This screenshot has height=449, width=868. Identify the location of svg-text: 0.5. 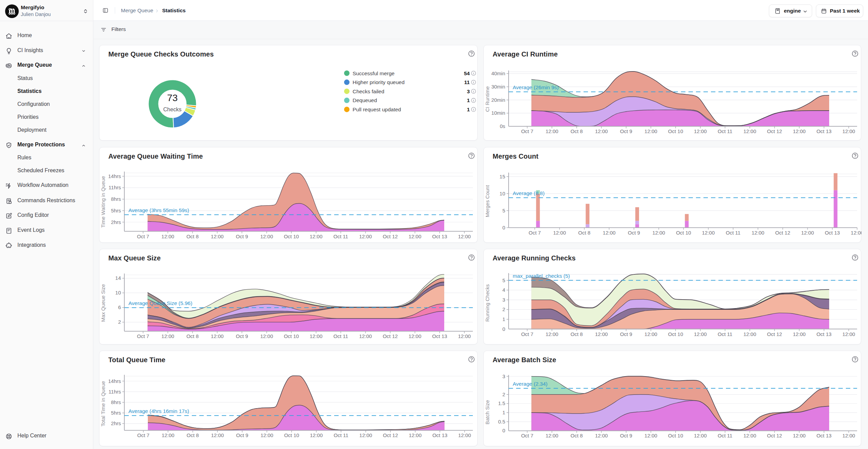
(501, 421).